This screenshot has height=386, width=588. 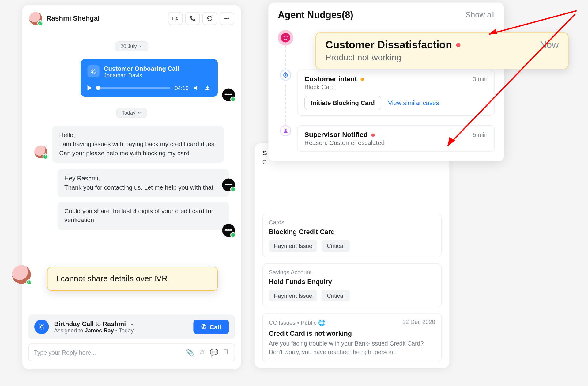 What do you see at coordinates (129, 113) in the screenshot?
I see `date-label: Today` at bounding box center [129, 113].